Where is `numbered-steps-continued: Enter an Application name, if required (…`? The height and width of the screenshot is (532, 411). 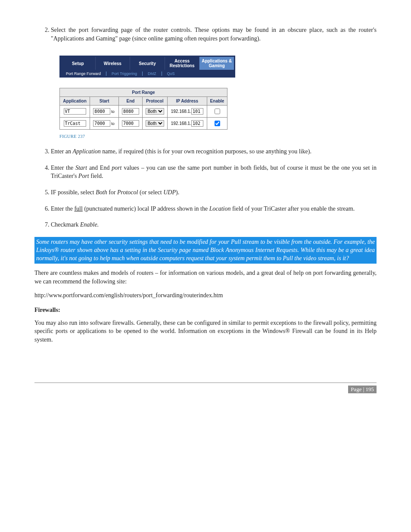
numbered-steps-continued: Enter an Application name, if required (… is located at coordinates (206, 188).